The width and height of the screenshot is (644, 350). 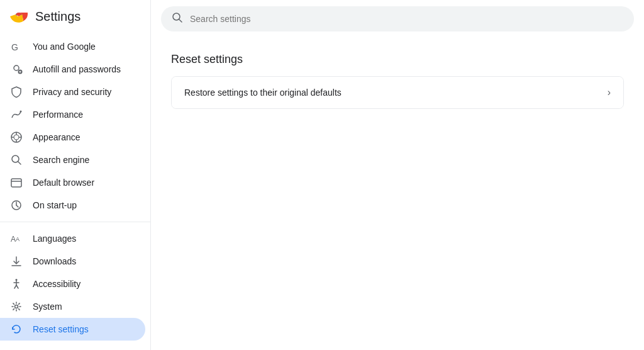 I want to click on sidebar-header: Settings, so click(x=75, y=16).